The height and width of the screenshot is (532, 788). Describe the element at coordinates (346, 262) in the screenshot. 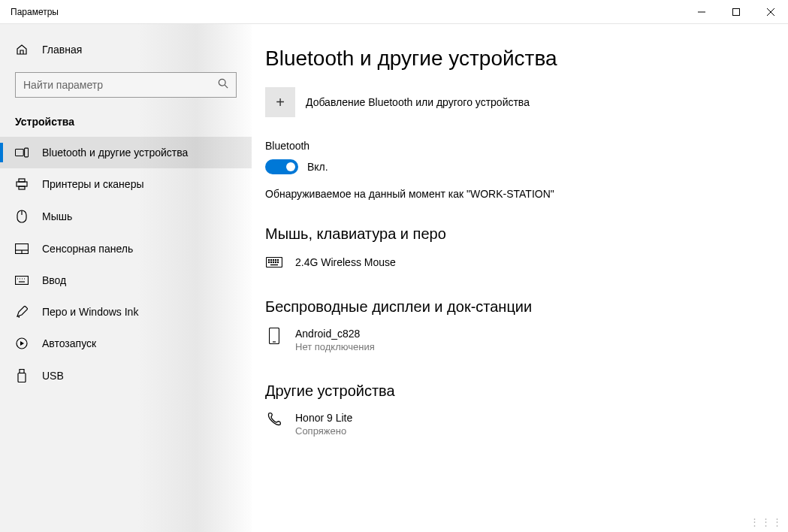

I see `device-name: 2.4G Wireless Mouse` at that location.